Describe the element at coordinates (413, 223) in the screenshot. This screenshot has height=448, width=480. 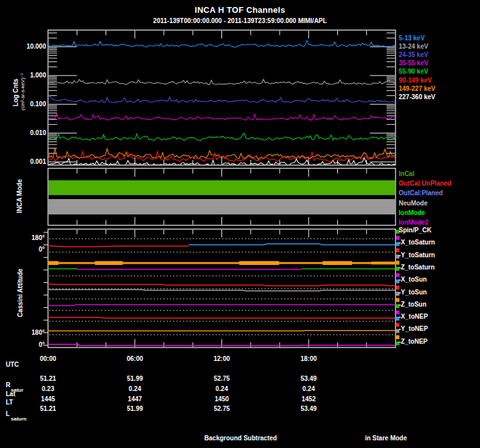
I see `legend-item: IonMode2` at that location.